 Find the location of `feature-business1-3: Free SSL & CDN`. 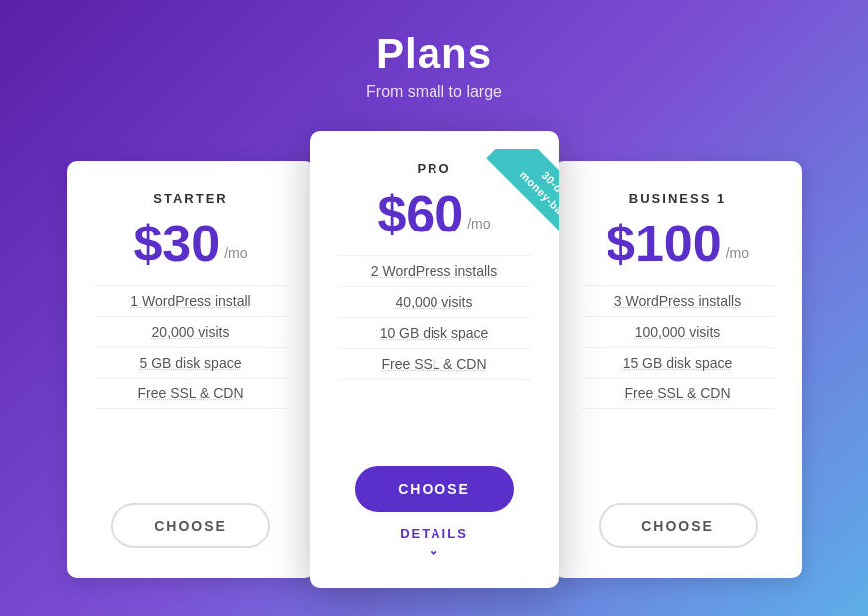

feature-business1-3: Free SSL & CDN is located at coordinates (678, 393).